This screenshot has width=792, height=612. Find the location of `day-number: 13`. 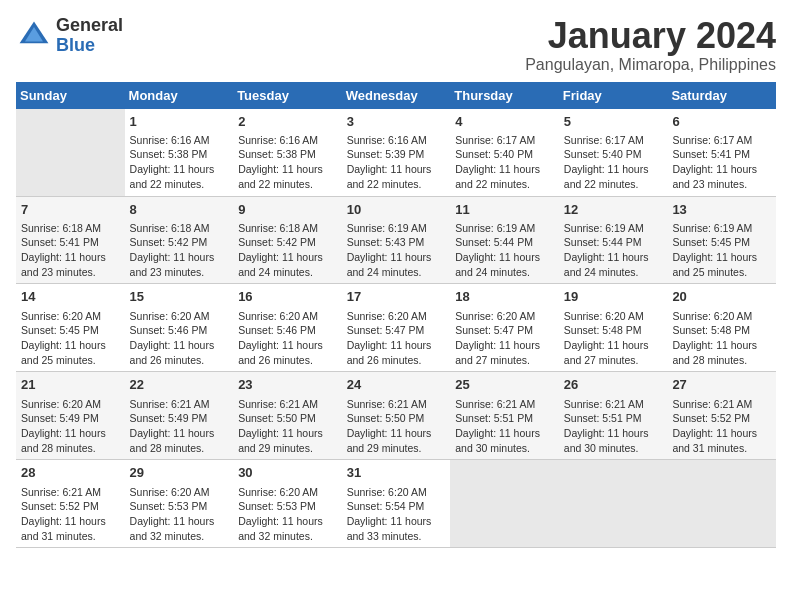

day-number: 13 is located at coordinates (722, 210).